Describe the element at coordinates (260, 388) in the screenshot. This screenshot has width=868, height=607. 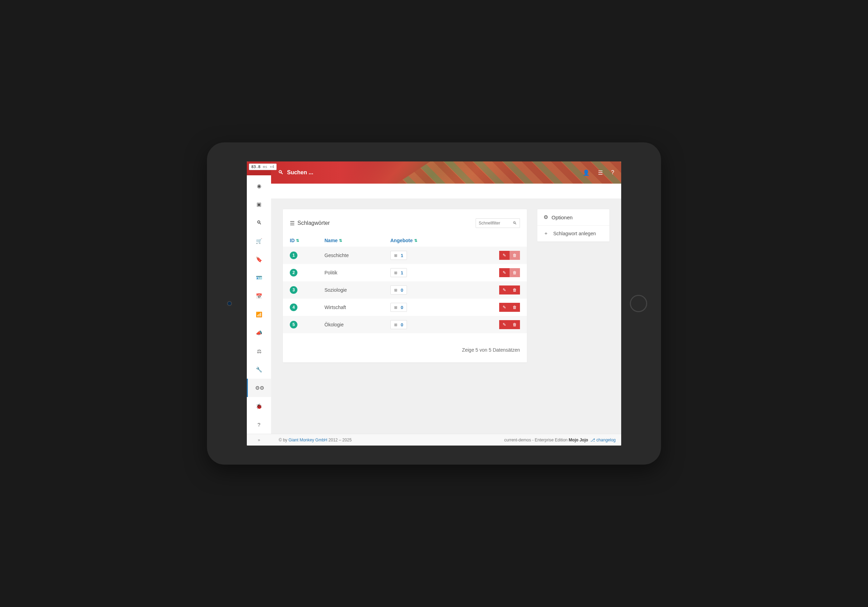
I see `cogs-icon: ⚙⚙` at that location.